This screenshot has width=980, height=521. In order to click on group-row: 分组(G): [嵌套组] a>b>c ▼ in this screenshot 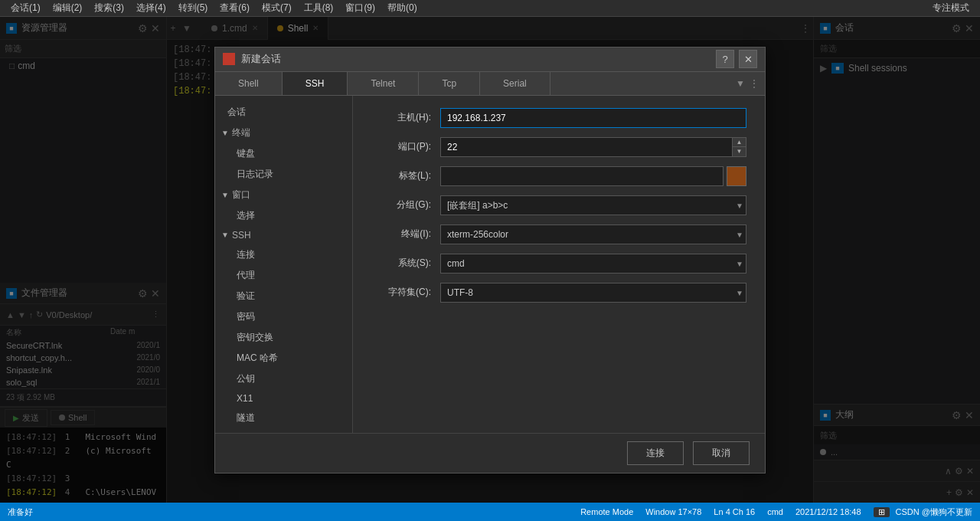, I will do `click(559, 205)`.